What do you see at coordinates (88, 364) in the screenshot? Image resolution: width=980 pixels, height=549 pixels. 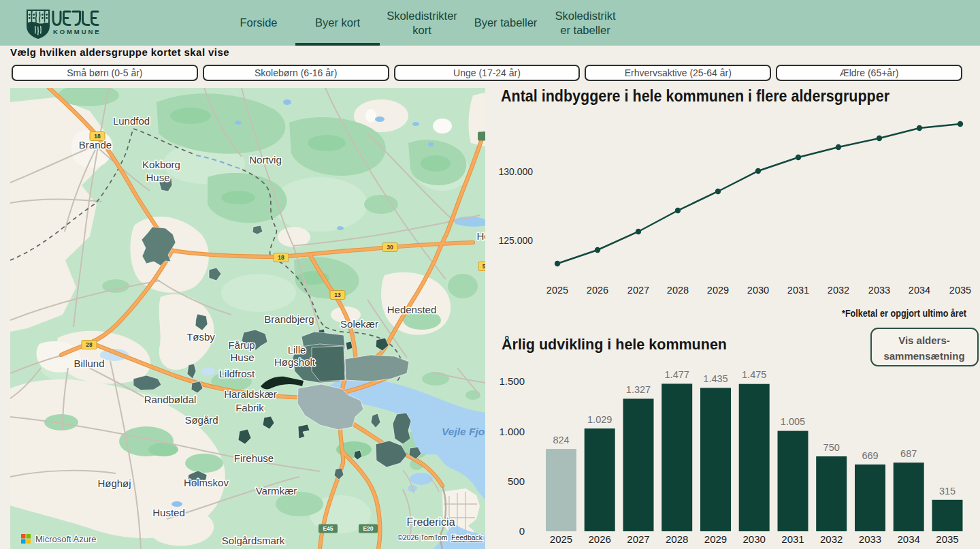 I see `svg-text: Billund` at bounding box center [88, 364].